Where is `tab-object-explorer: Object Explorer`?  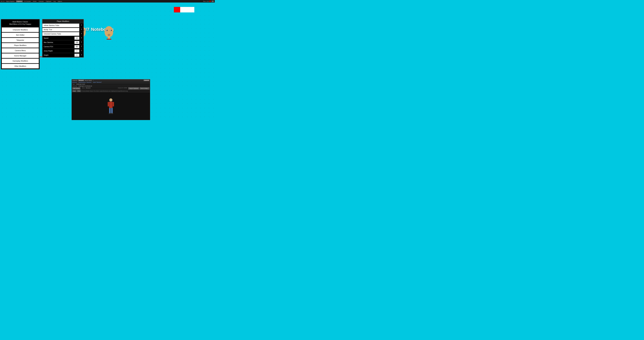 tab-object-explorer: Object Explorer is located at coordinates (10, 2).